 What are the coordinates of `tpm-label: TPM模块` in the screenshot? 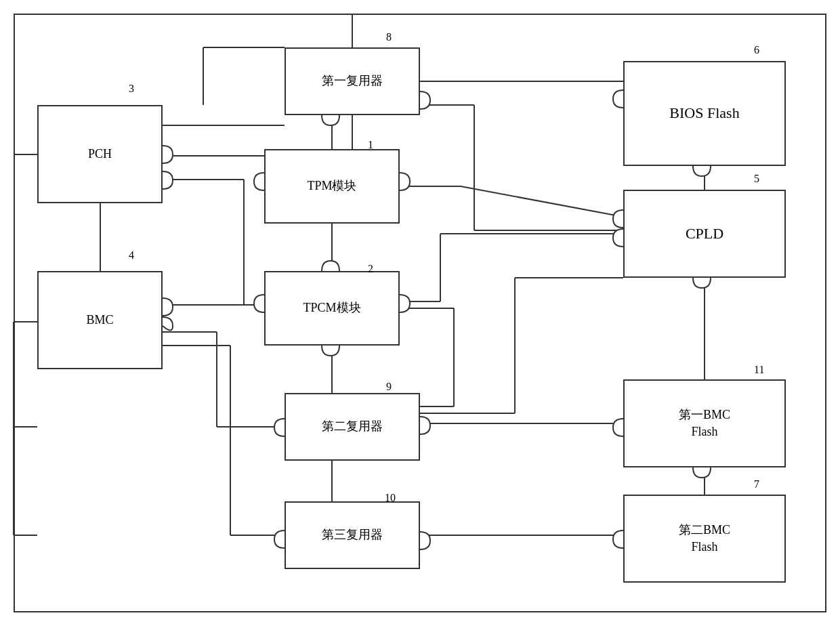 It's located at (332, 186).